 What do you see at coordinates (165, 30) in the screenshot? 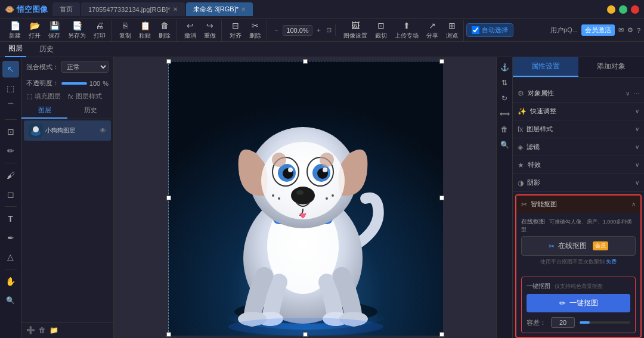
I see `delete-button: 🗑 删除` at bounding box center [165, 30].